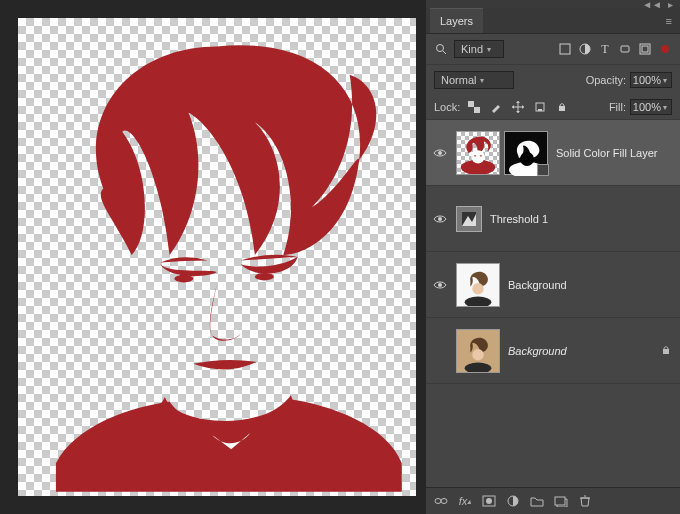 The width and height of the screenshot is (680, 514). What do you see at coordinates (496, 107) in the screenshot?
I see `lock-pixels-icon` at bounding box center [496, 107].